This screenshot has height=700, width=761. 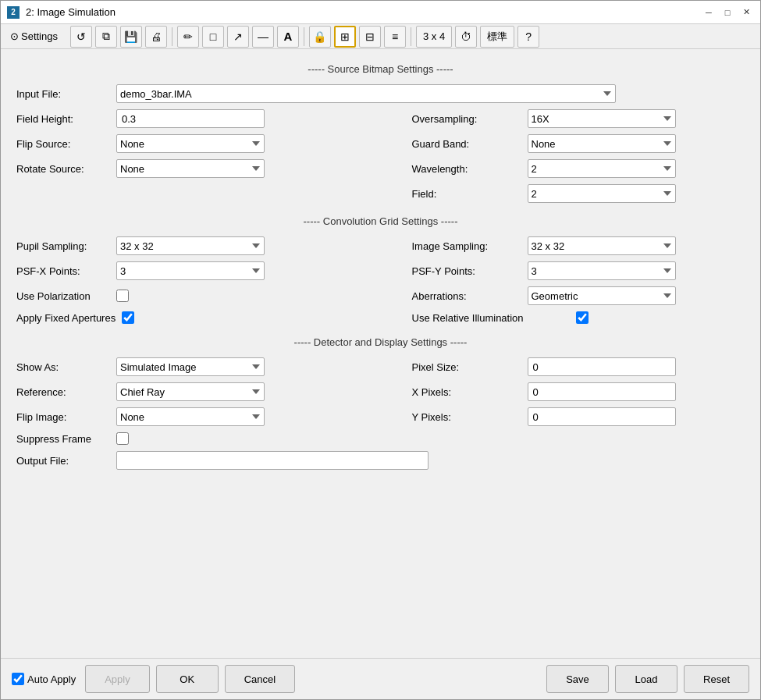 What do you see at coordinates (467, 194) in the screenshot?
I see `field-label: Field:` at bounding box center [467, 194].